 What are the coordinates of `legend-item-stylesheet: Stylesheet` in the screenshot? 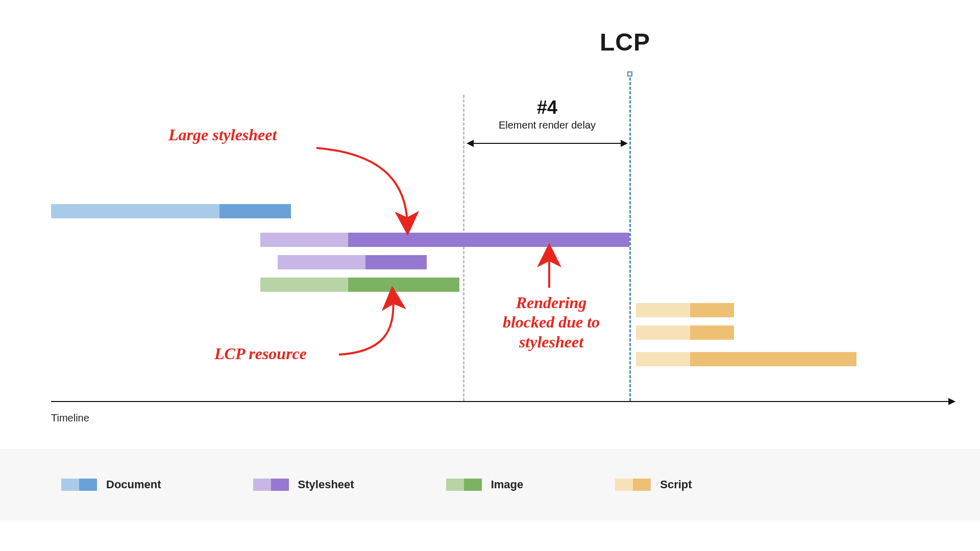 It's located at (304, 485).